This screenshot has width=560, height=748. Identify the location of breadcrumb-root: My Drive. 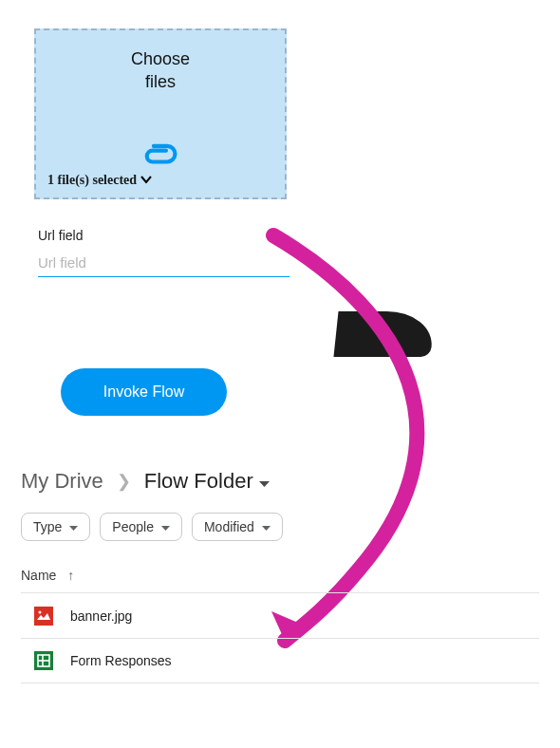
(63, 481).